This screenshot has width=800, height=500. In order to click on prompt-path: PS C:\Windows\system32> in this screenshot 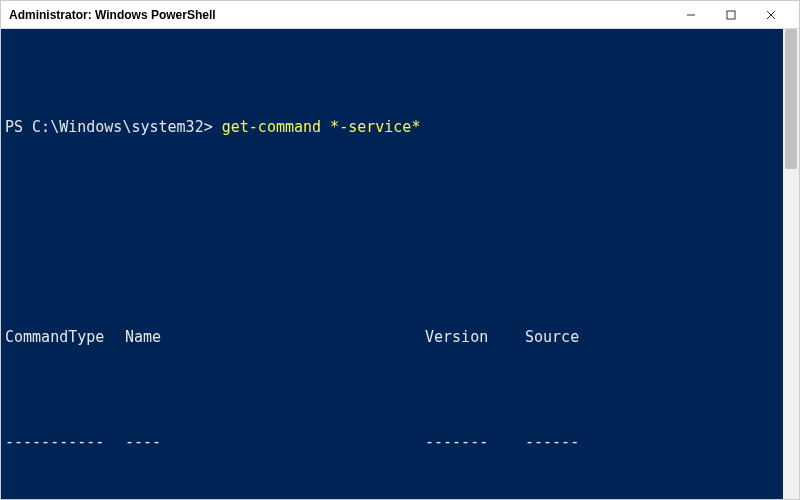, I will do `click(109, 127)`.